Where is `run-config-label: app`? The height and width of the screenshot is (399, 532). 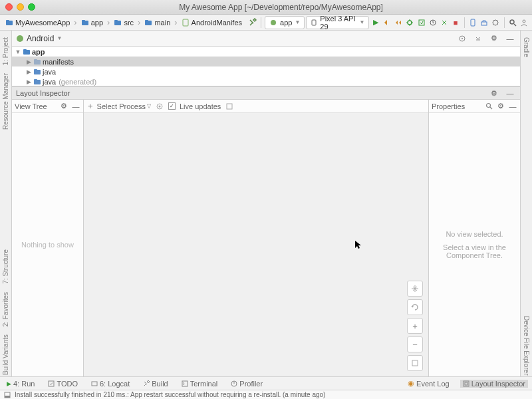
run-config-label: app is located at coordinates (286, 23).